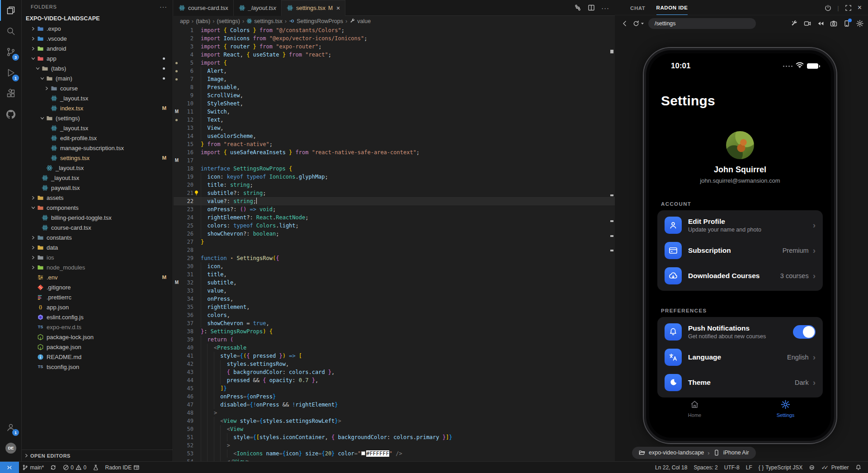 This screenshot has height=473, width=868. I want to click on tree-item-manage-subscription.tsx: manage-subscription.tsx, so click(97, 148).